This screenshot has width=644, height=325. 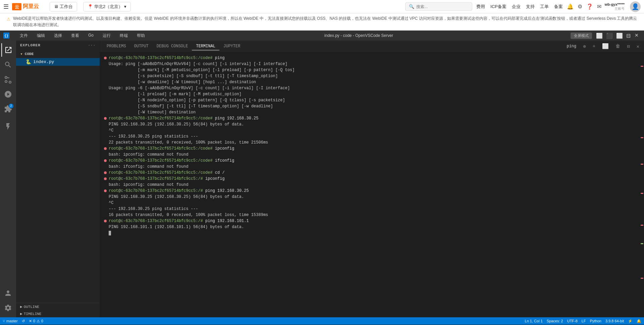 What do you see at coordinates (8, 65) in the screenshot?
I see `sidebar-item-search` at bounding box center [8, 65].